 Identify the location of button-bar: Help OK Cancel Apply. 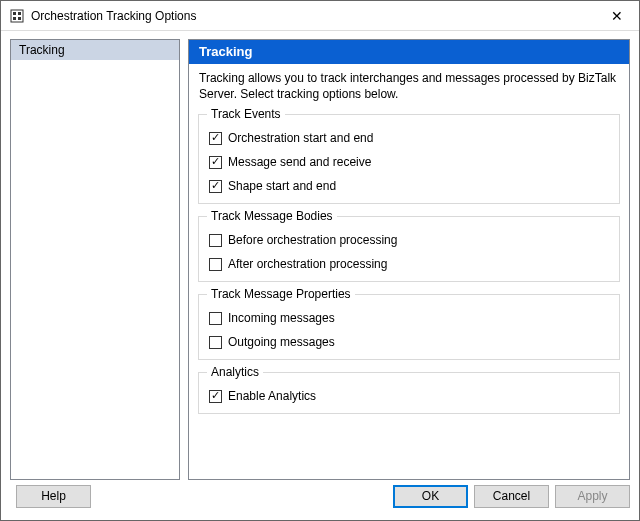
(320, 500).